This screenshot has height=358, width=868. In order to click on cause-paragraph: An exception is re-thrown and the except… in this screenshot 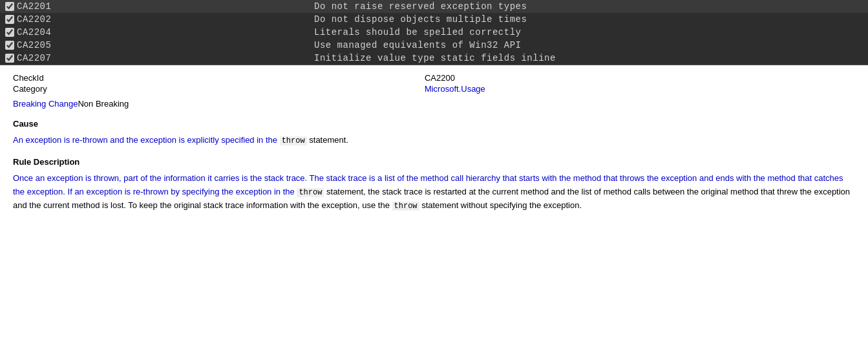, I will do `click(434, 140)`.